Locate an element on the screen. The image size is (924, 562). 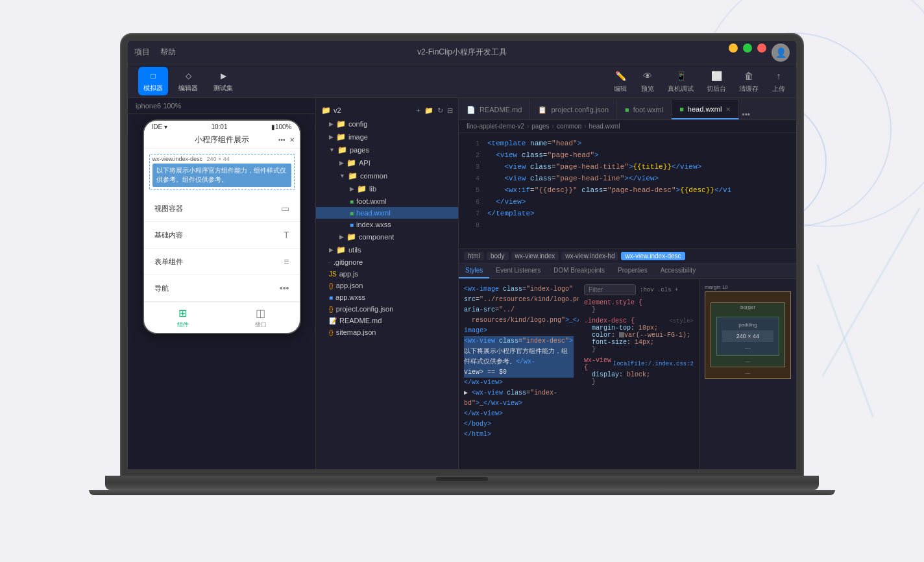
devtools-content: <wx-image class="index-logo" src="../res… is located at coordinates (627, 374).